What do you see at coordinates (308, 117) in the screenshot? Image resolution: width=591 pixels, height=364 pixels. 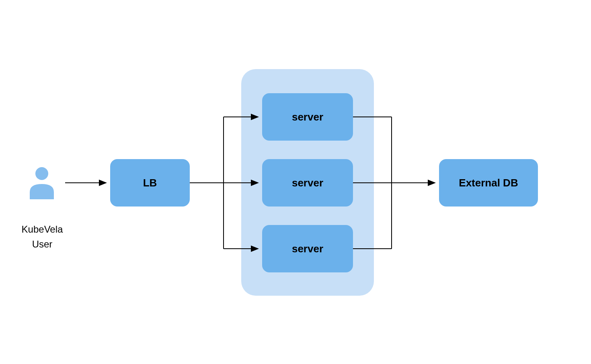 I see `server-node-1: server` at bounding box center [308, 117].